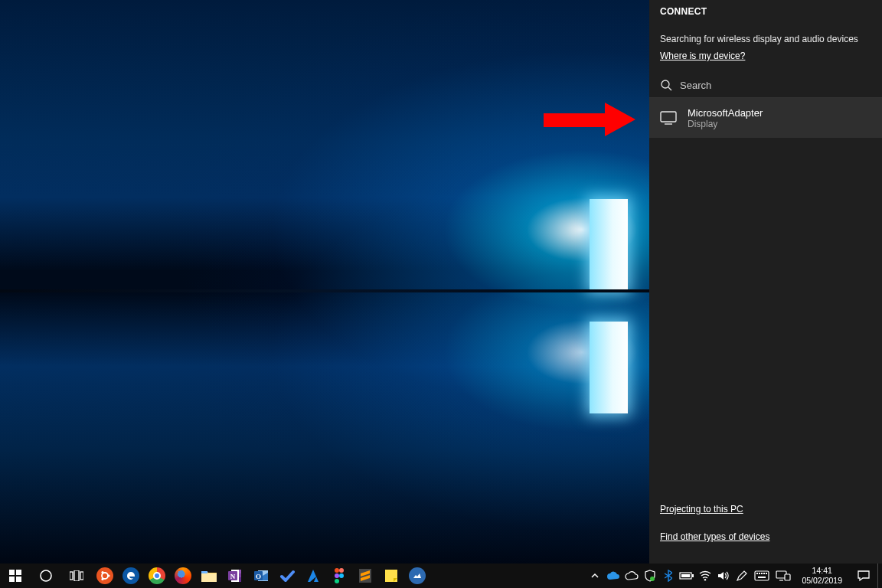 This screenshot has height=588, width=882. Describe the element at coordinates (235, 576) in the screenshot. I see `taskbar-app-onenote: N` at that location.